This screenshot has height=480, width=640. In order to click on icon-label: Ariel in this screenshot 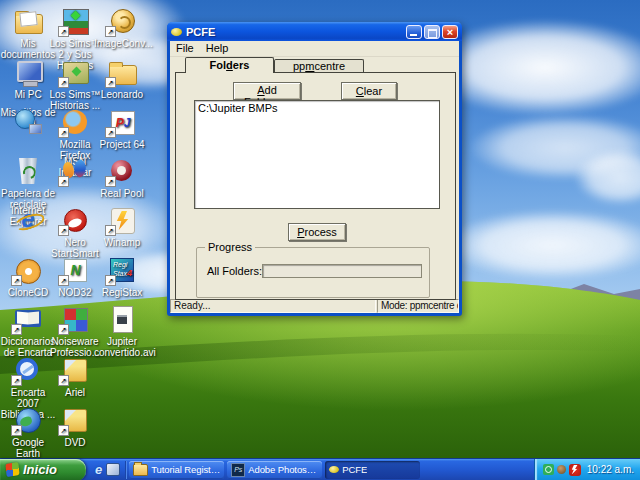, I will do `click(75, 392)`.